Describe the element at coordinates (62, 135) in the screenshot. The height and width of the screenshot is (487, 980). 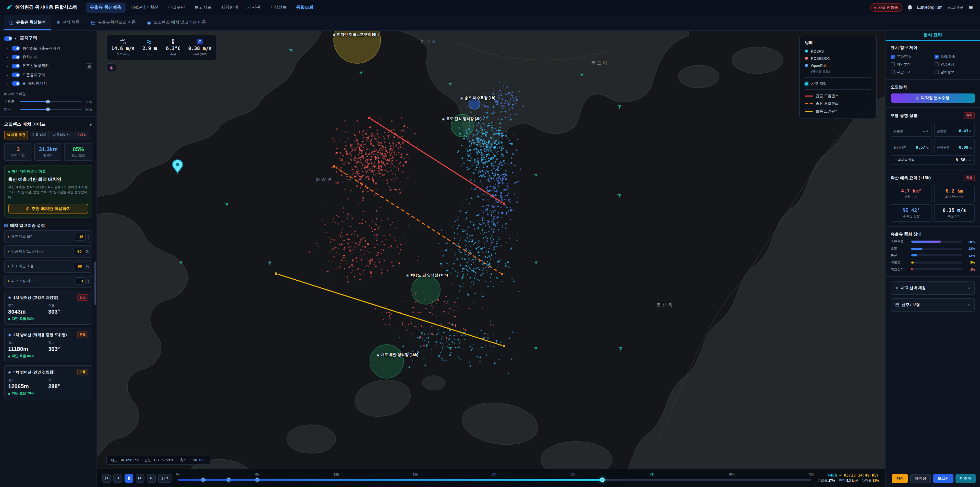
I see `fence-mode-button: 시뮬레이션` at that location.